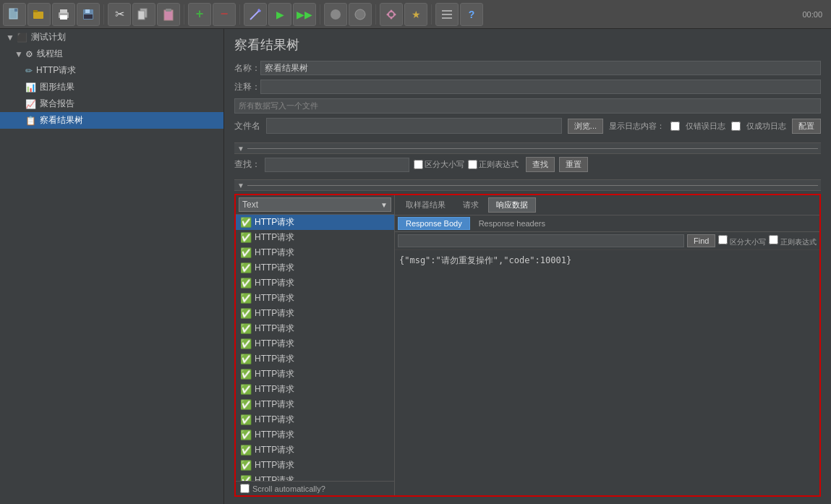 This screenshot has height=504, width=831. I want to click on response-tab-headers: Response headers, so click(512, 223).